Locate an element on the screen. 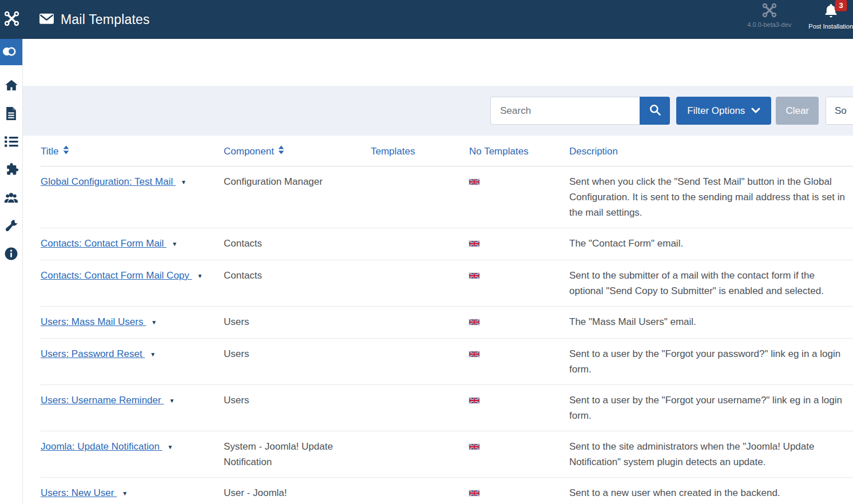  template-title-link: Contacts: Contact Form Mail Copy is located at coordinates (117, 276).